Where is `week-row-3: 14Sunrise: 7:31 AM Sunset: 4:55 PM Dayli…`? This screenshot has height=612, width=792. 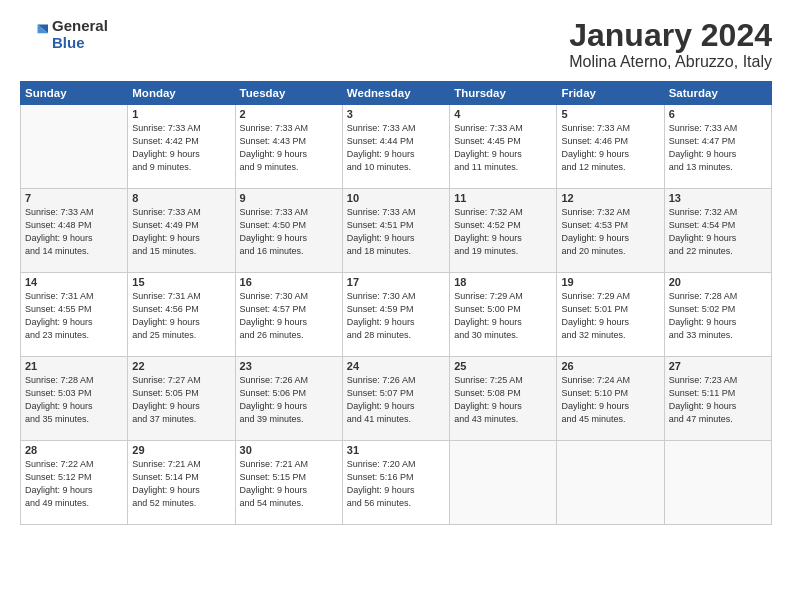
week-row-3: 14Sunrise: 7:31 AM Sunset: 4:55 PM Dayli… is located at coordinates (396, 315).